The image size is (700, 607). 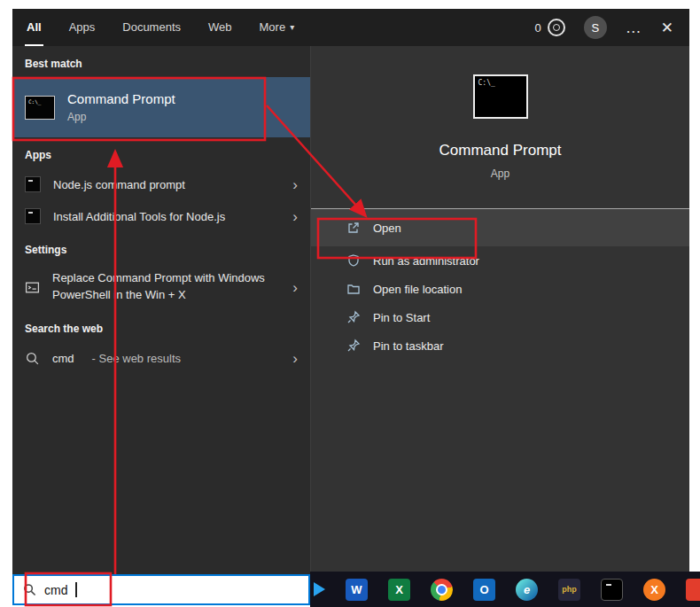 What do you see at coordinates (277, 27) in the screenshot?
I see `tab-more: More ▾` at bounding box center [277, 27].